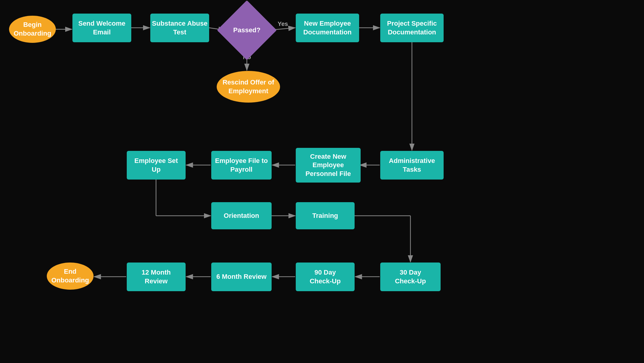 This screenshot has height=363, width=644. Describe the element at coordinates (180, 28) in the screenshot. I see `substance-abuse-test: Substance AbuseTest` at that location.